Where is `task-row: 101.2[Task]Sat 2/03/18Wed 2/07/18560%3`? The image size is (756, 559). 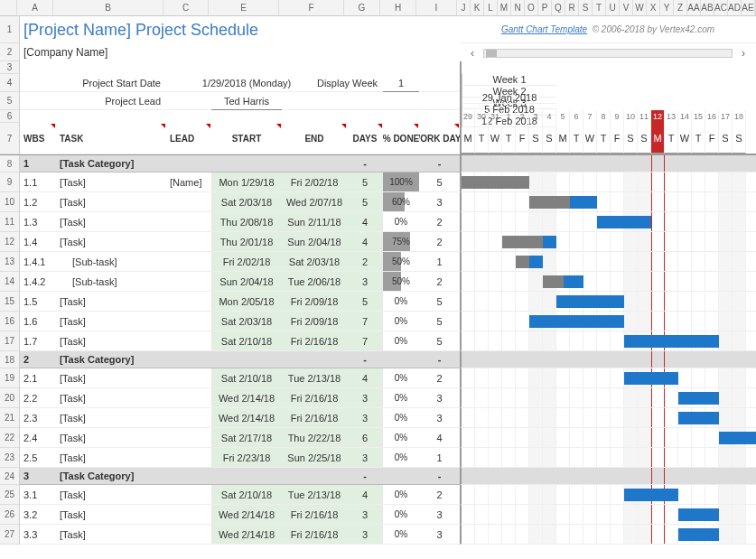 task-row: 101.2[Task]Sat 2/03/18Wed 2/07/18560%3 is located at coordinates (378, 202).